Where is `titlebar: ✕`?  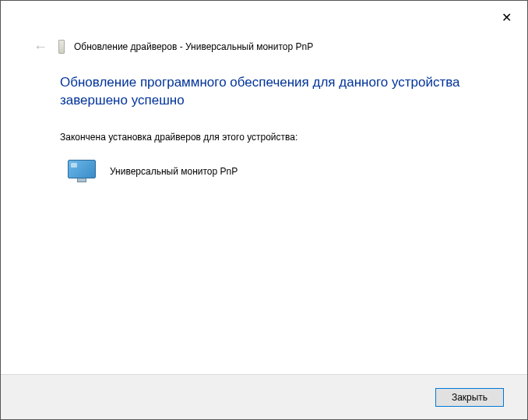 titlebar: ✕ is located at coordinates (264, 18).